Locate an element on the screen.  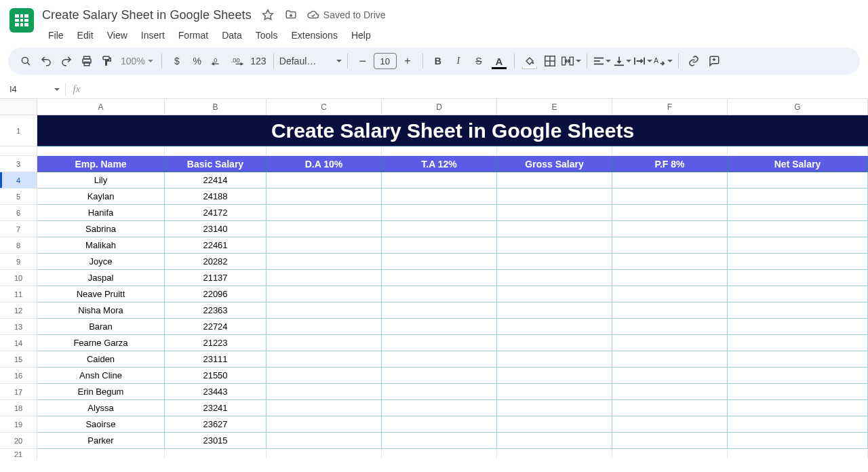
row-header: 1 is located at coordinates (19, 131).